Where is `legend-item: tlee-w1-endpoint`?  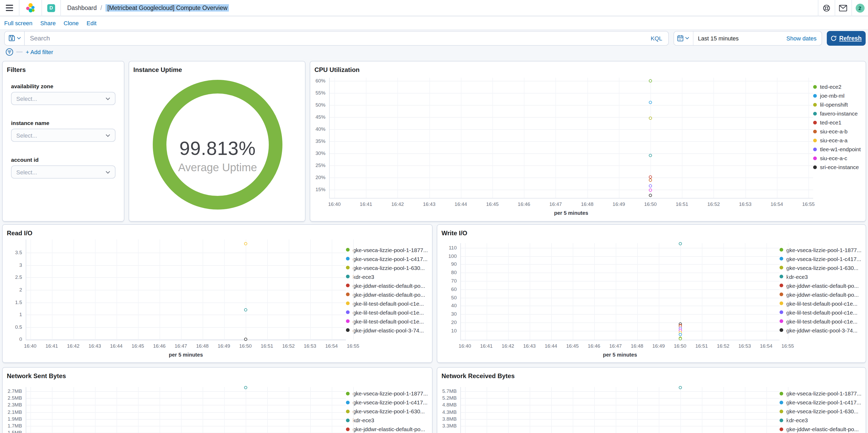 legend-item: tlee-w1-endpoint is located at coordinates (837, 149).